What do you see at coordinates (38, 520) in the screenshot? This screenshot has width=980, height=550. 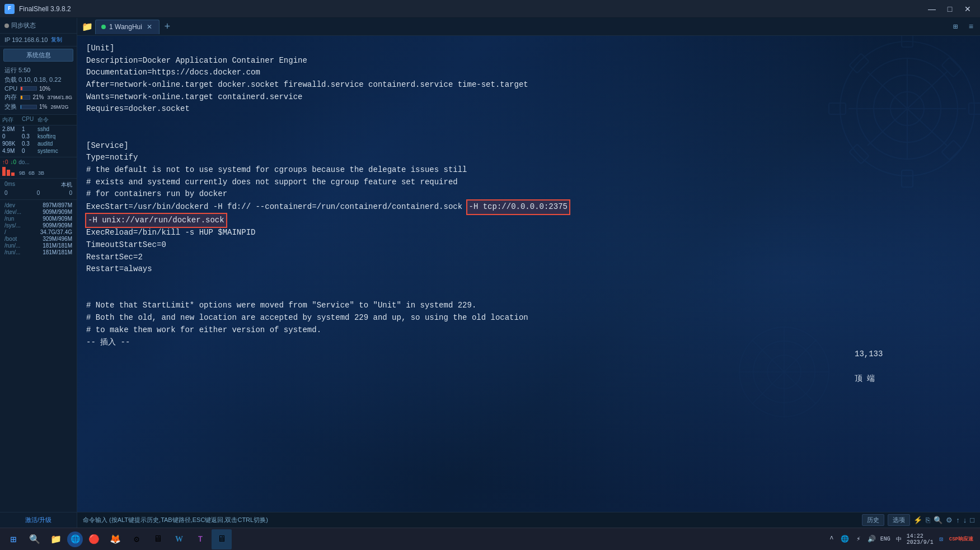 I see `activate-button: 激活/升级` at bounding box center [38, 520].